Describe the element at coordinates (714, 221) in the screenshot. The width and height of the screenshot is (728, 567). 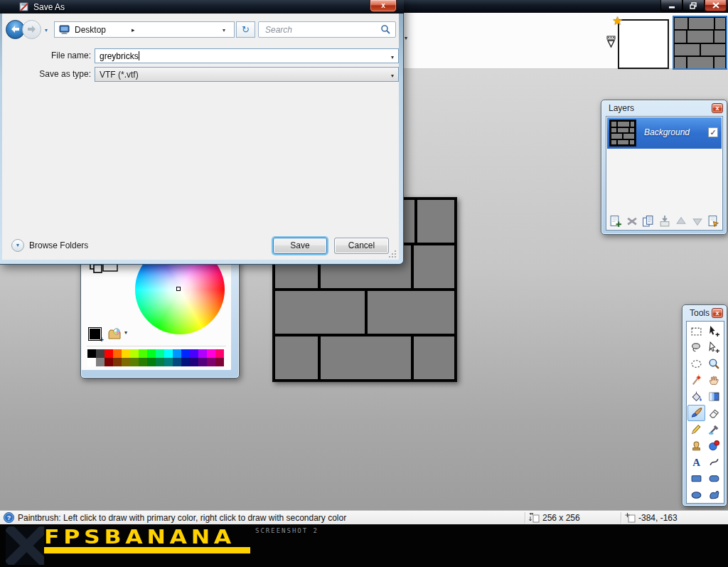
I see `layer-properties-button` at that location.